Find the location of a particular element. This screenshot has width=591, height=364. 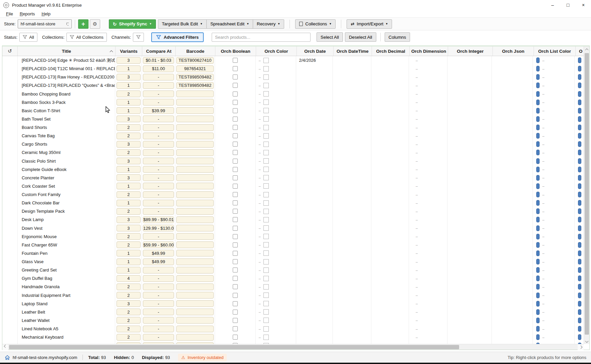

product-title-cell: Canvas Tote Bag is located at coordinates (67, 136).